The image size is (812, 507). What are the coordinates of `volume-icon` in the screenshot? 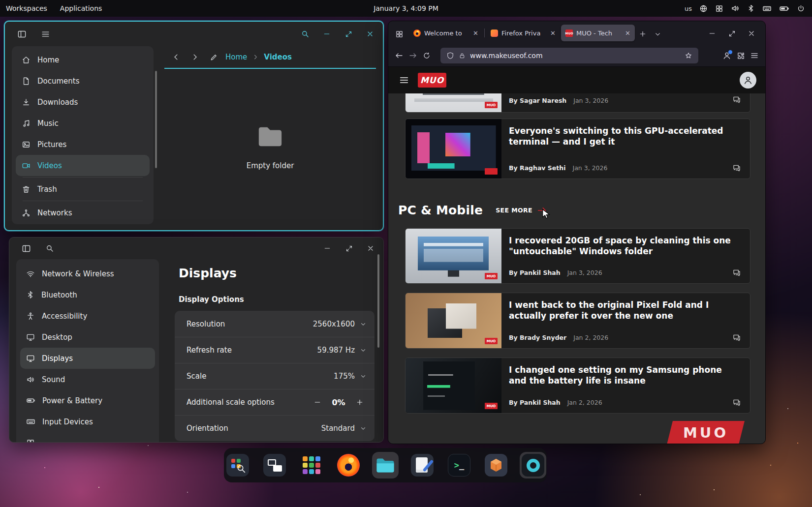 It's located at (735, 8).